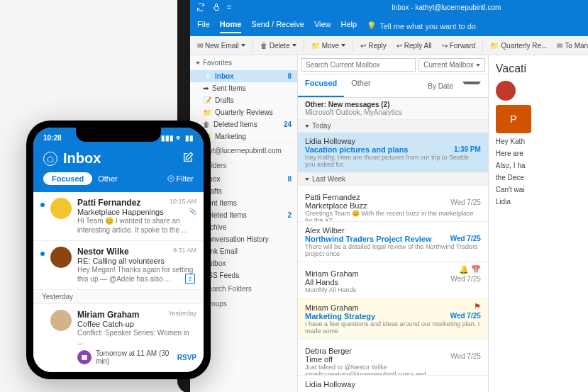 The height and width of the screenshot is (392, 588). I want to click on forward-button: ↪Forward, so click(459, 45).